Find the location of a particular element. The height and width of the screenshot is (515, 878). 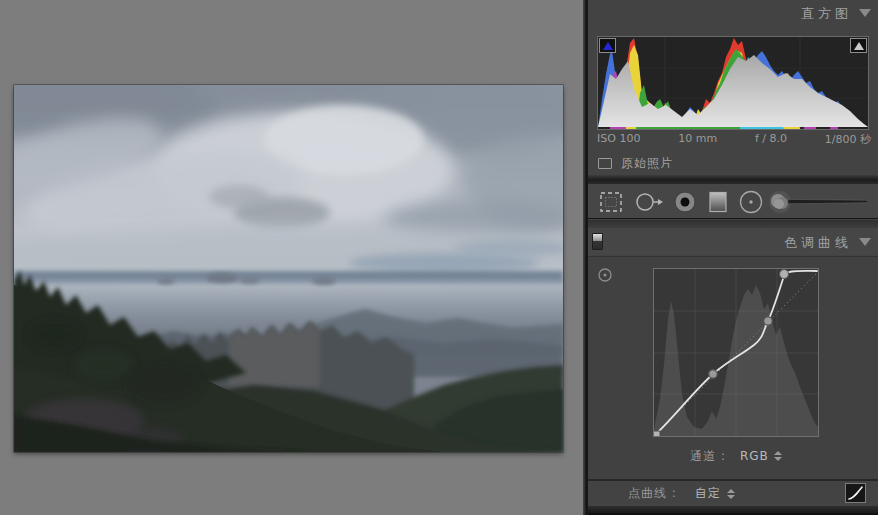

red-eye-tool-icon is located at coordinates (685, 202).